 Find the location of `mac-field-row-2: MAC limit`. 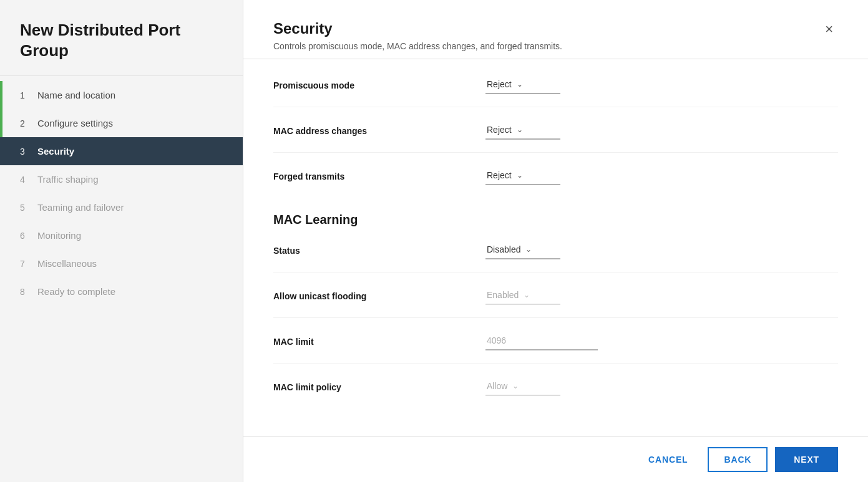

mac-field-row-2: MAC limit is located at coordinates (555, 348).